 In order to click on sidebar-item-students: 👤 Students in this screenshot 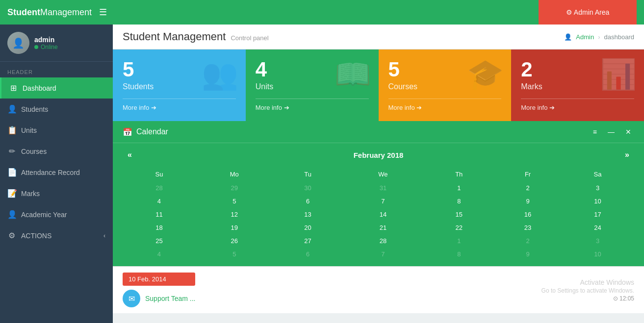, I will do `click(56, 109)`.